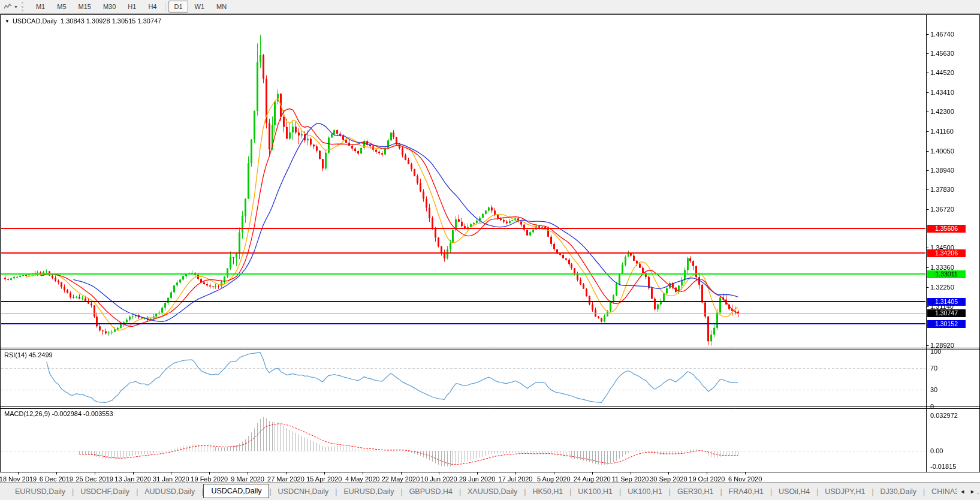  I want to click on rsi-axis-tick: 30, so click(954, 390).